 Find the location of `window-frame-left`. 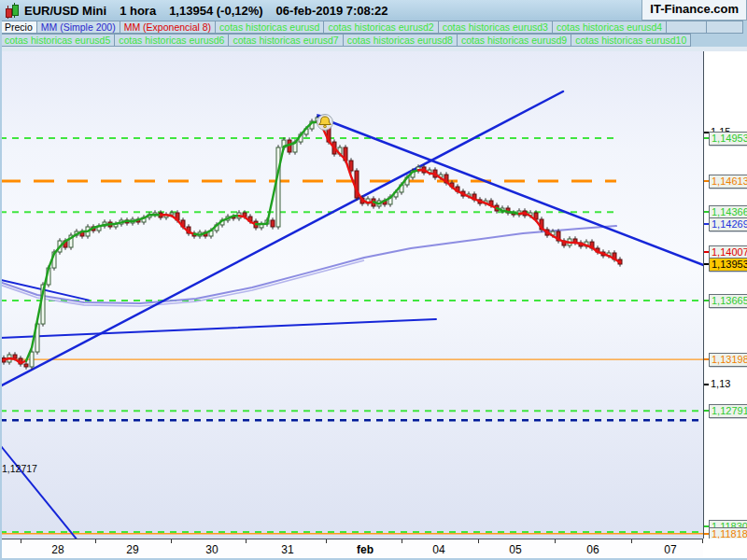

window-frame-left is located at coordinates (1, 289).